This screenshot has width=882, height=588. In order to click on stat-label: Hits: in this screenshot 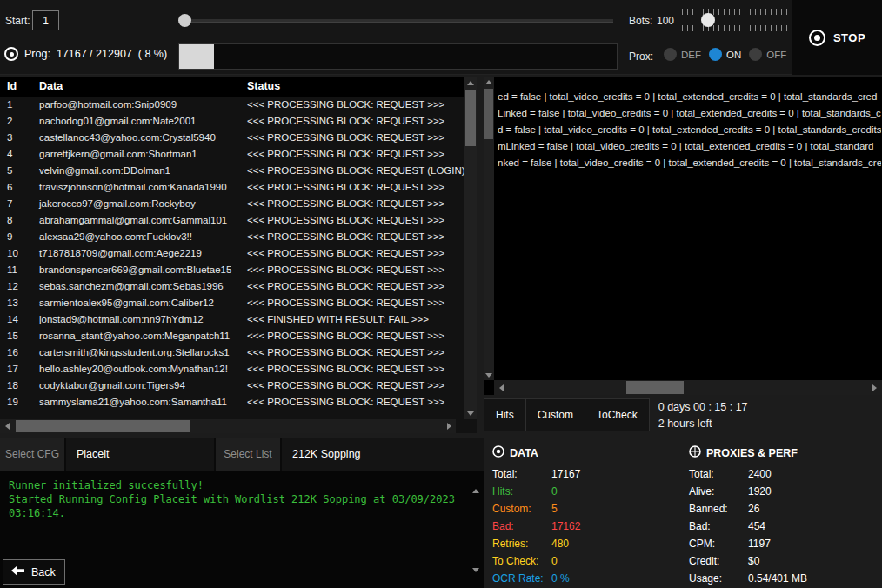, I will do `click(520, 491)`.